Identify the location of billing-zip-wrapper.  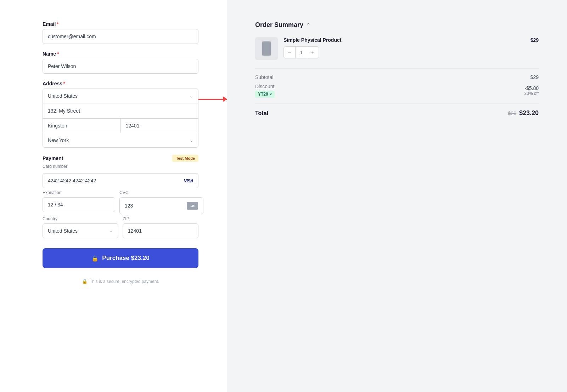
(161, 231).